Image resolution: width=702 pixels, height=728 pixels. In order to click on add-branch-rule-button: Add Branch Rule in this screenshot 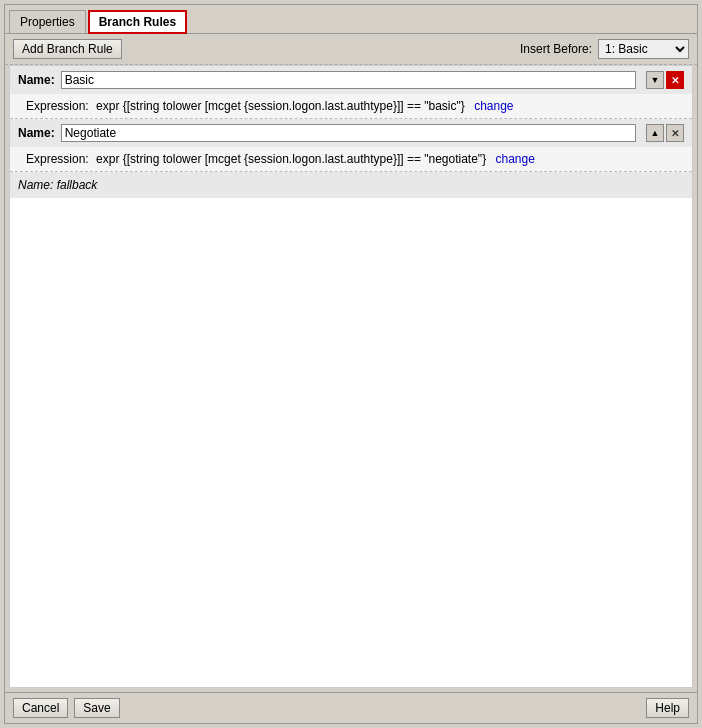, I will do `click(68, 49)`.